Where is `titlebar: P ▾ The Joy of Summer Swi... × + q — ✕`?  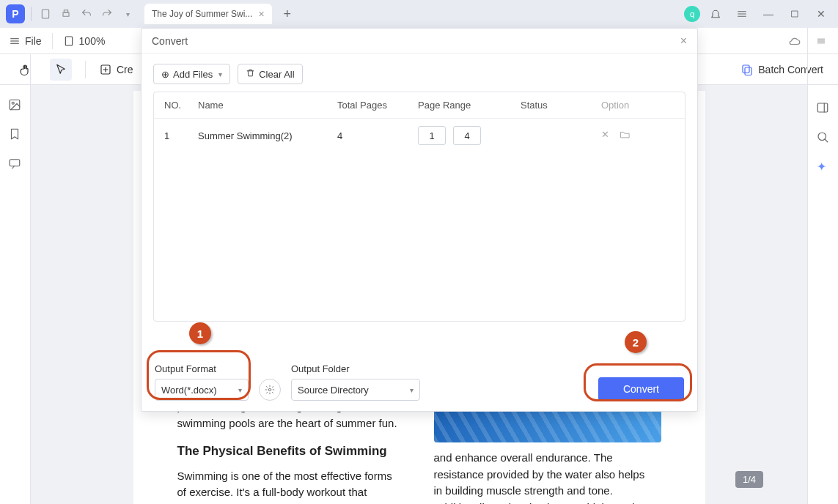 titlebar: P ▾ The Joy of Summer Swi... × + q — ✕ is located at coordinates (419, 14).